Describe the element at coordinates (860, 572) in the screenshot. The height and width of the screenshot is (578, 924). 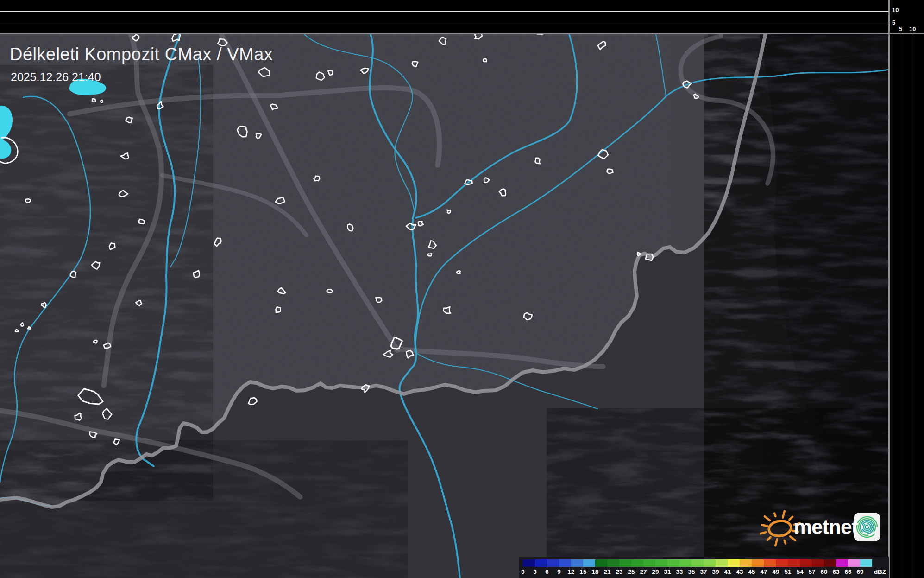
I see `colorbar-label: 69` at that location.